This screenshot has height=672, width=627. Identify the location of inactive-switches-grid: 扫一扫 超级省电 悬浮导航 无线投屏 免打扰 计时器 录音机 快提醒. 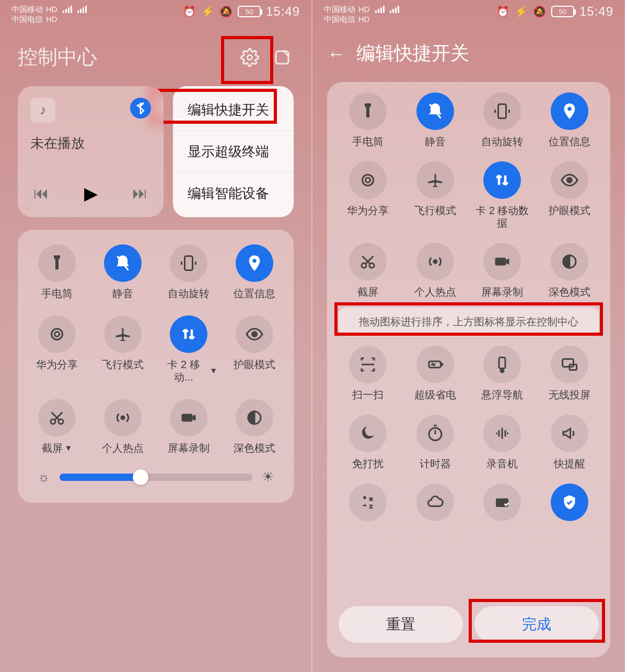
(469, 408).